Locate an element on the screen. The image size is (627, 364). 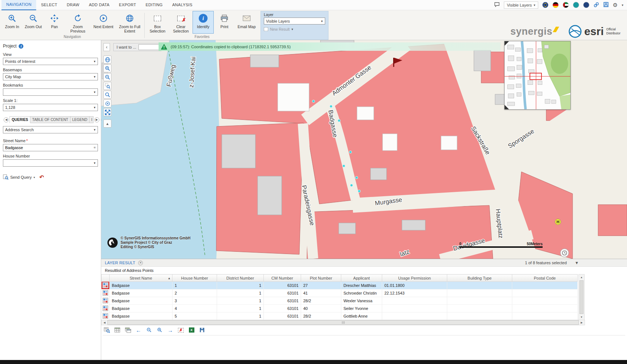
table-row: Badgasse4 163101 40Seiler Yvonne is located at coordinates (340, 308).